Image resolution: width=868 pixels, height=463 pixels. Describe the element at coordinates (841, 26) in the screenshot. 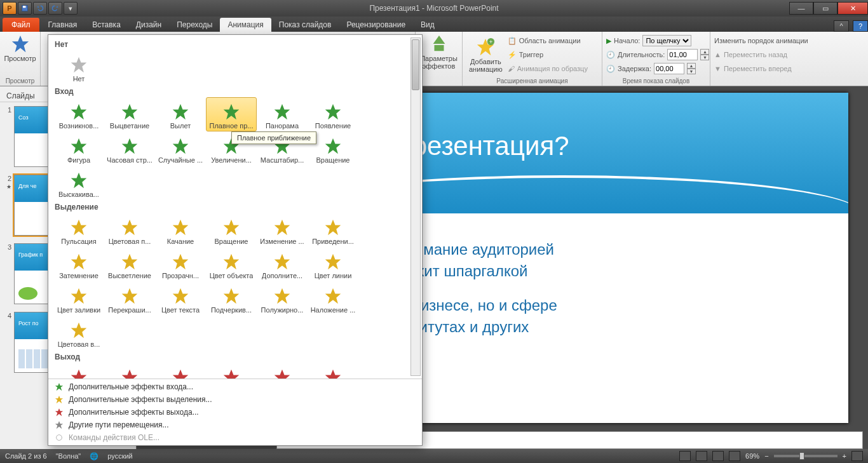

I see `ribbon-minimize-icon: ^` at that location.